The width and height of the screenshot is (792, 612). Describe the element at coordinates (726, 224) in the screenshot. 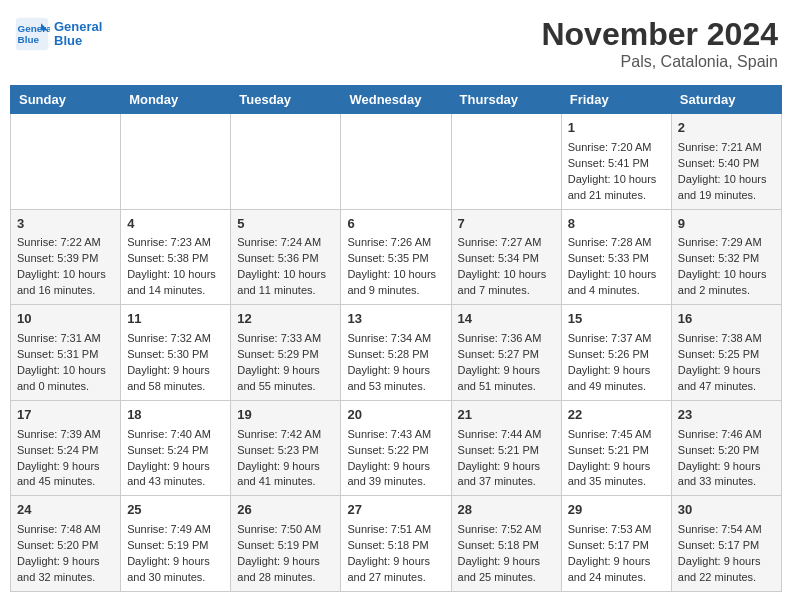

I see `day-number: 9` at that location.